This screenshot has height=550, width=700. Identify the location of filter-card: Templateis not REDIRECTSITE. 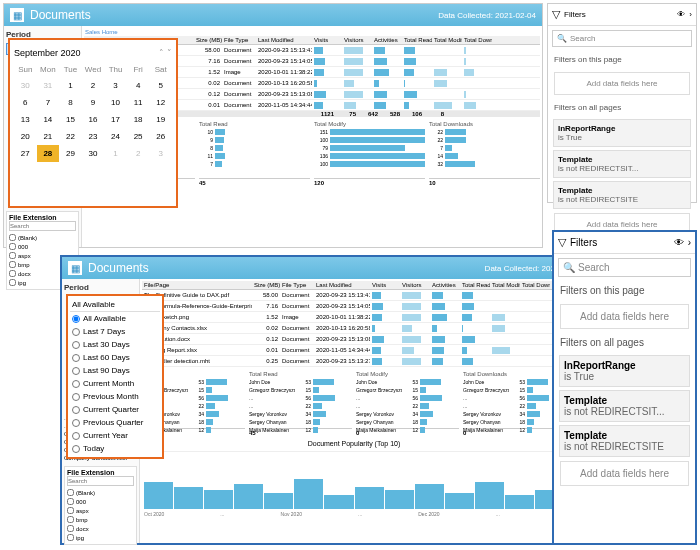
(624, 441).